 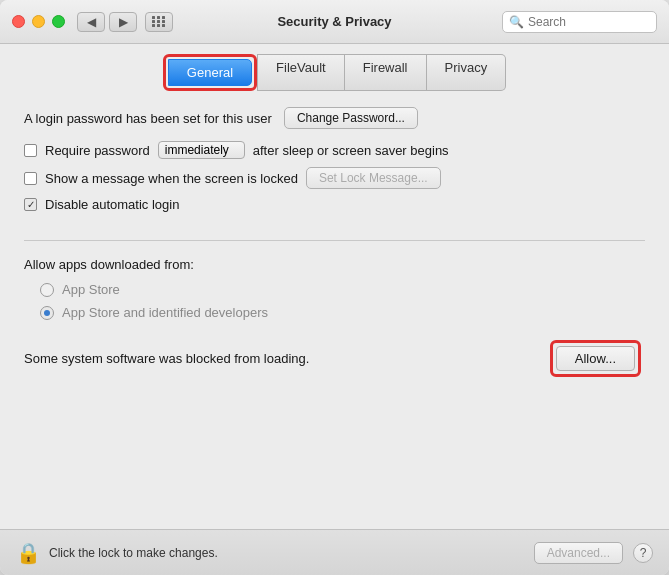 What do you see at coordinates (516, 22) in the screenshot?
I see `search-icon: 🔍` at bounding box center [516, 22].